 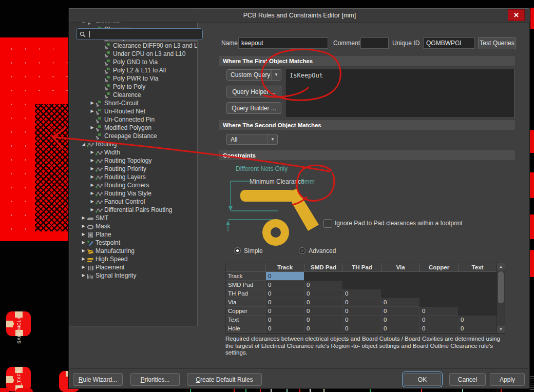 I want to click on tree-item-routing-topology: ▶Routing Topology, so click(x=134, y=161).